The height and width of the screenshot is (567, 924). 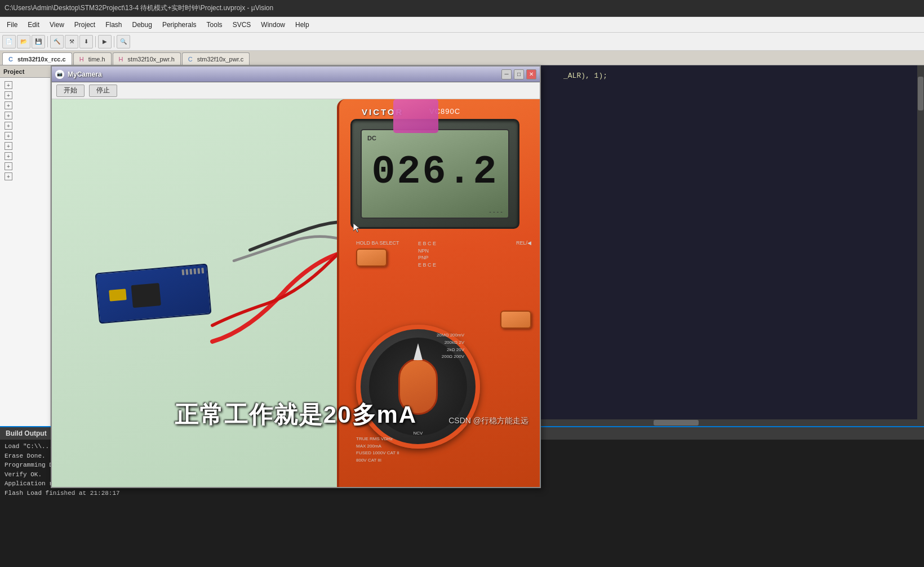 What do you see at coordinates (296, 74) in the screenshot?
I see `camera-titlebar: 📷 MyCamera ─ □ ✕` at bounding box center [296, 74].